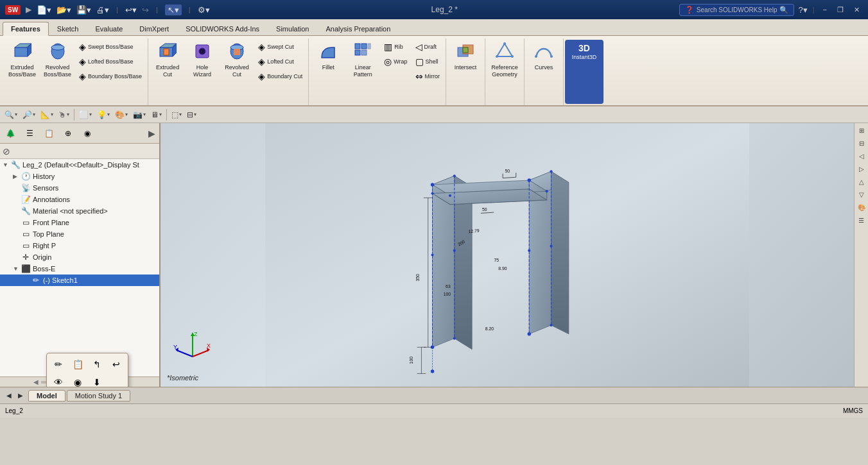  Describe the element at coordinates (395, 62) in the screenshot. I see `wrap-btn: ◎ Wrap` at that location.